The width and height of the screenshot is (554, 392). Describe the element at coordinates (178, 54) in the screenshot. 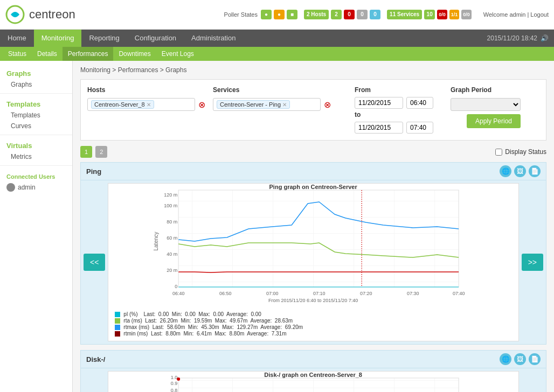

I see `subnav-eventlogs: Event Logs` at that location.